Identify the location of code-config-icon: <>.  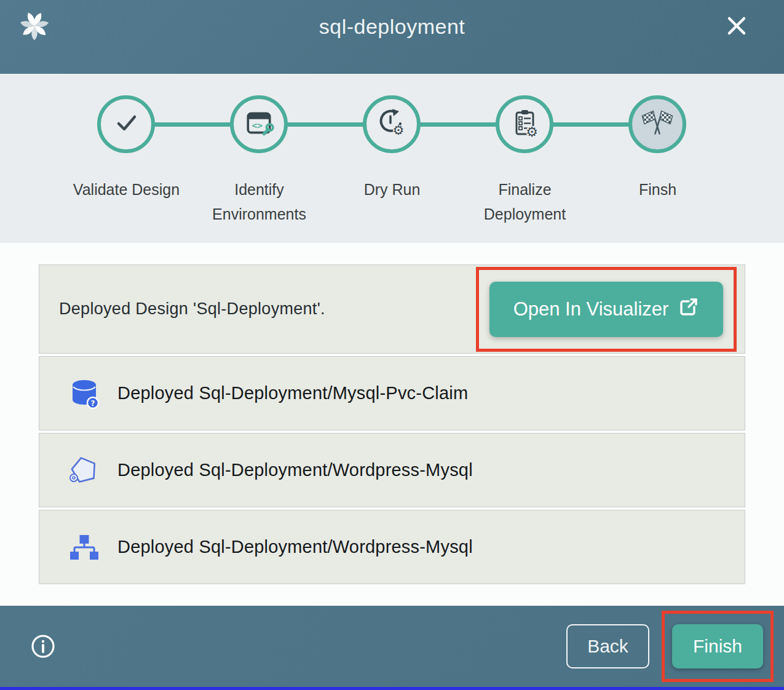
(259, 124).